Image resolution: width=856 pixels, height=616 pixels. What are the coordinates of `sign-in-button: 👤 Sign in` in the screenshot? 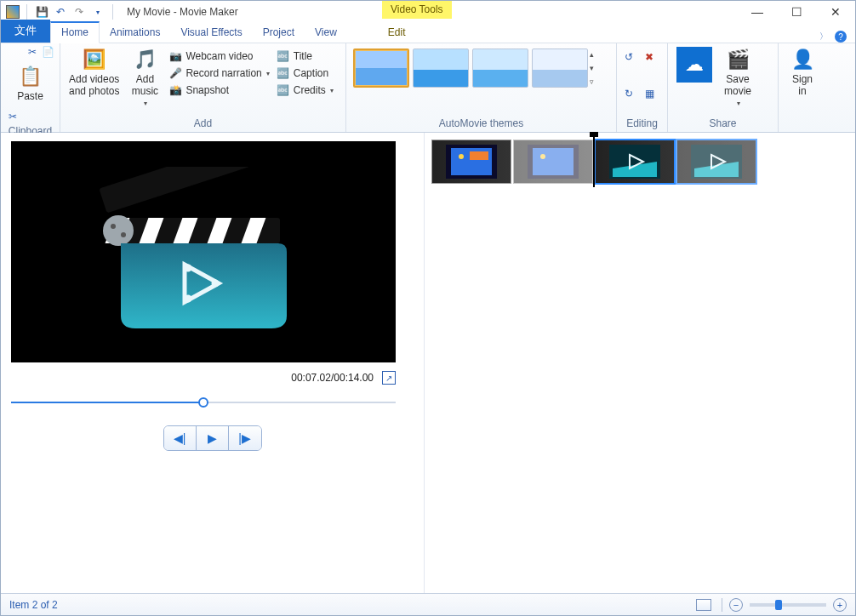 It's located at (802, 72).